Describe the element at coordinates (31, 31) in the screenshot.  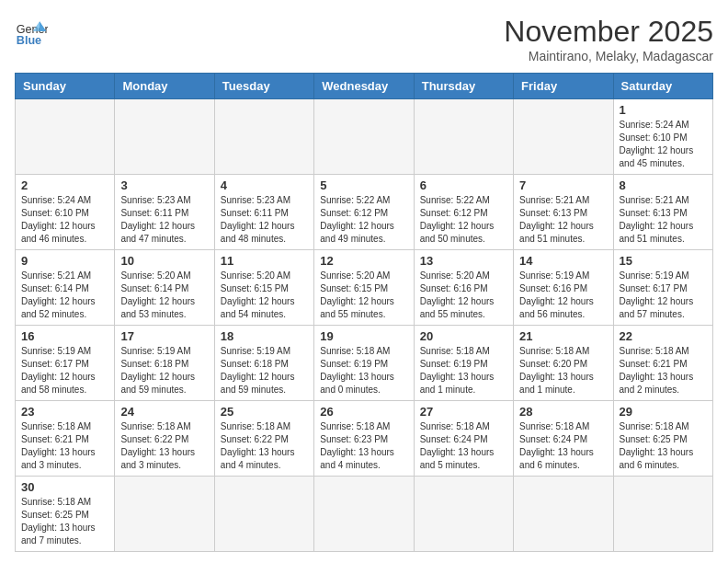
I see `logo: General Blue` at that location.